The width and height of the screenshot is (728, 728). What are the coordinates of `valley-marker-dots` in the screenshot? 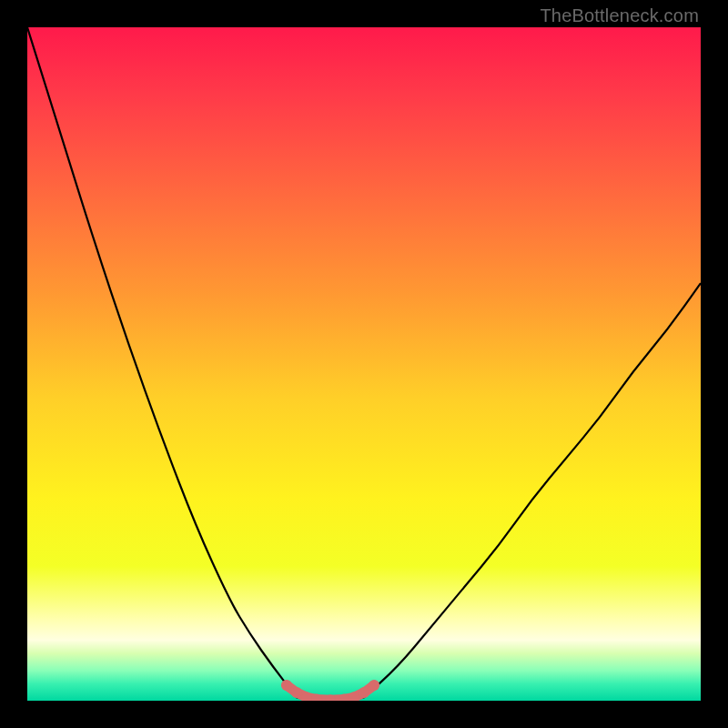 It's located at (330, 690).